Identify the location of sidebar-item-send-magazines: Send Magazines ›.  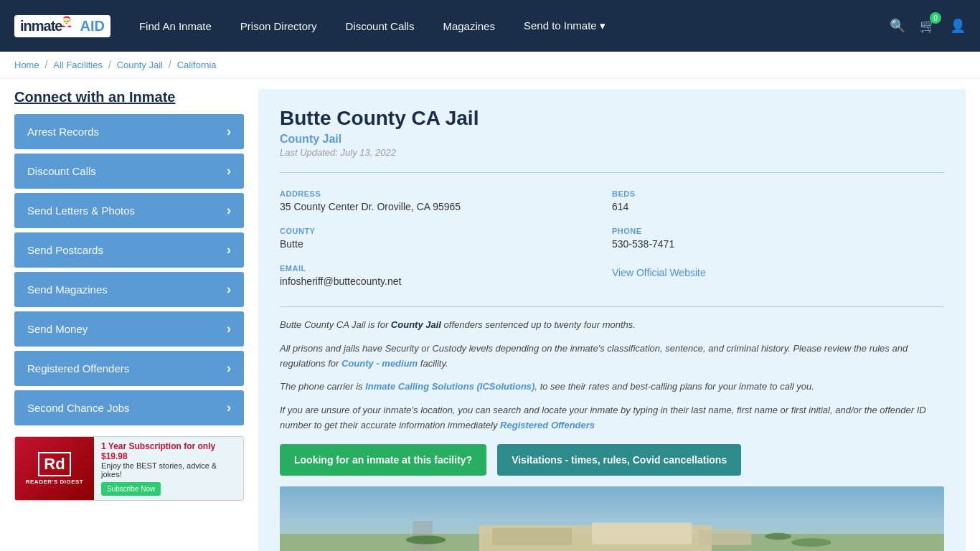
(129, 290).